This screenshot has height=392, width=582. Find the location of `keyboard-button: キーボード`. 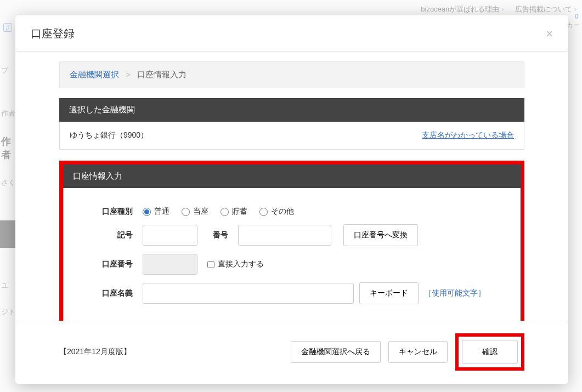

keyboard-button: キーボード is located at coordinates (389, 293).